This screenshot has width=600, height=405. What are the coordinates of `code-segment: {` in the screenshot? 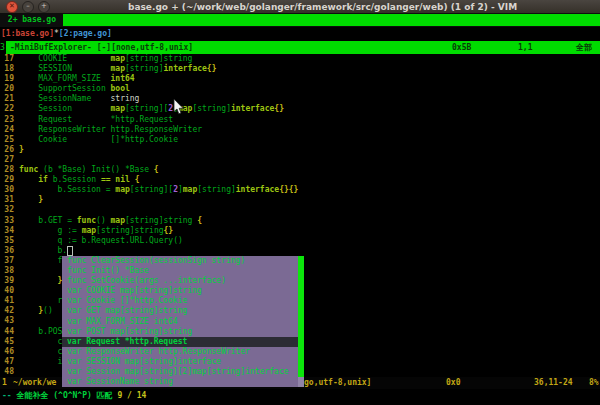 It's located at (138, 180).